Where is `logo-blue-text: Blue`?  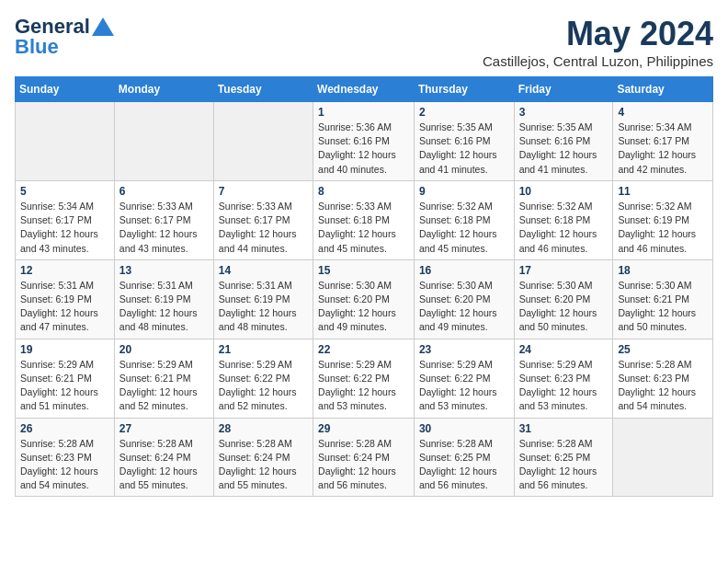
logo-blue-text: Blue is located at coordinates (37, 47).